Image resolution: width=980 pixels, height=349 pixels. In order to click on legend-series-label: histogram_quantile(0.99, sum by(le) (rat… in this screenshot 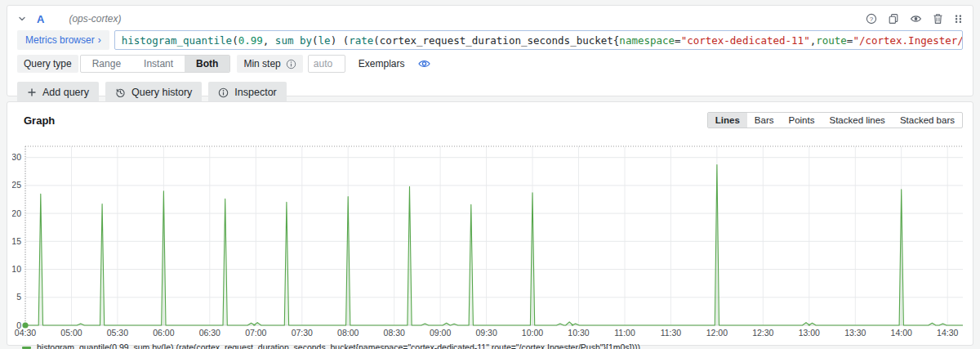, I will do `click(338, 346)`.